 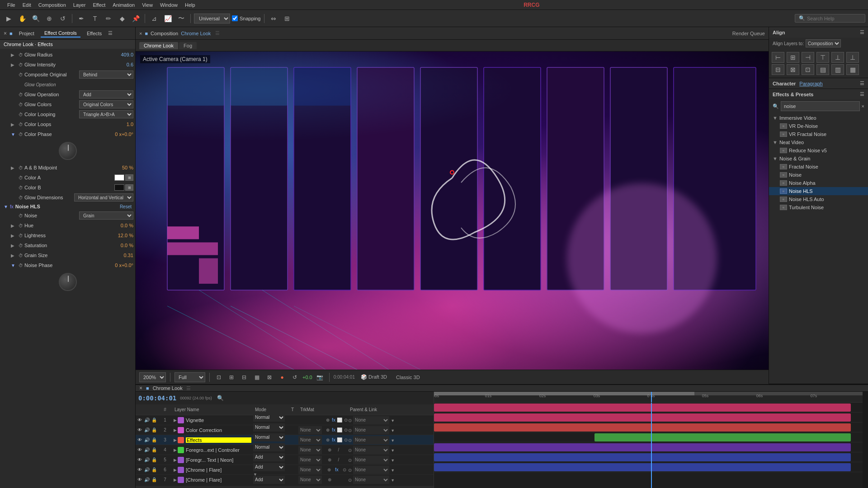 What do you see at coordinates (330, 480) in the screenshot?
I see `layer-7-anchor-btn: ⊕` at bounding box center [330, 480].